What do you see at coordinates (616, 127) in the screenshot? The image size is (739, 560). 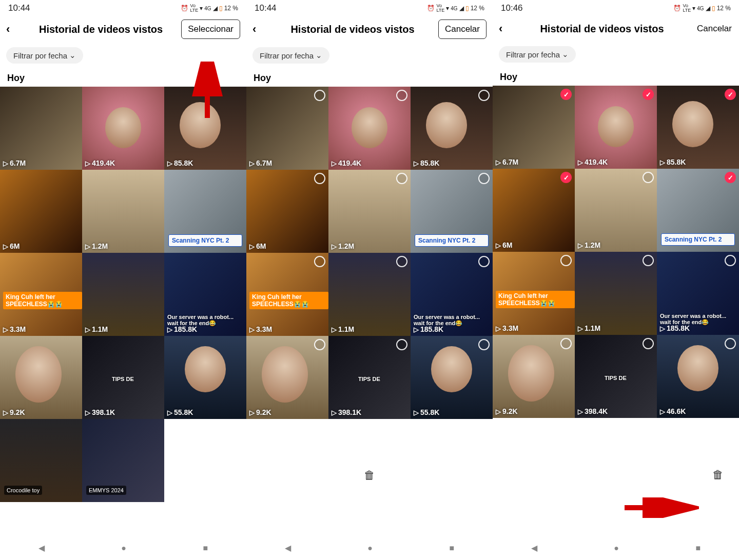 I see `video-thumbnail: 419.4K ✓` at bounding box center [616, 127].